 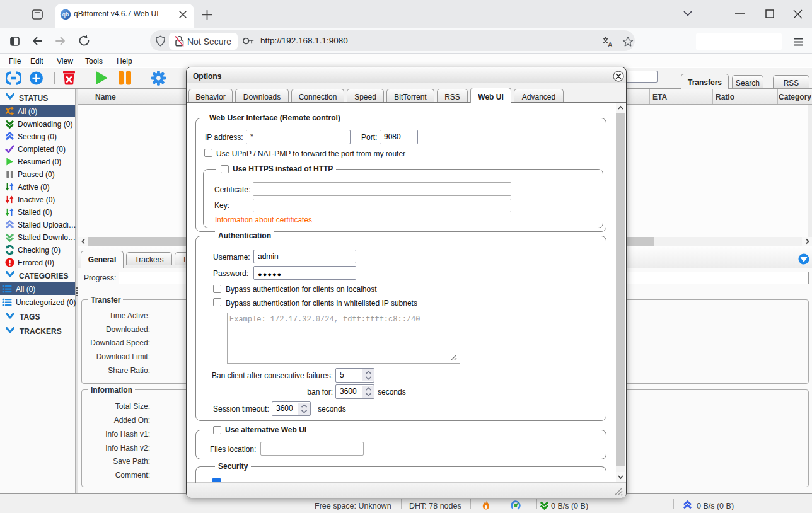 What do you see at coordinates (66, 14) in the screenshot?
I see `svg-text: qb` at bounding box center [66, 14].